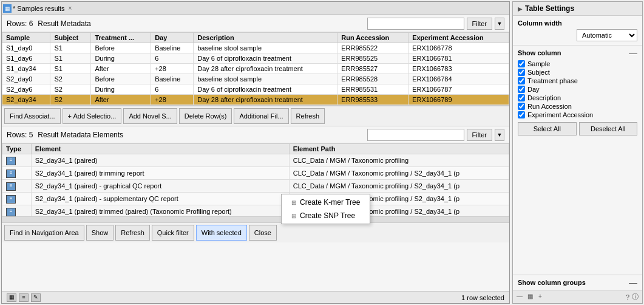  Describe the element at coordinates (24, 298) in the screenshot. I see `element-icon: ≡` at that location.